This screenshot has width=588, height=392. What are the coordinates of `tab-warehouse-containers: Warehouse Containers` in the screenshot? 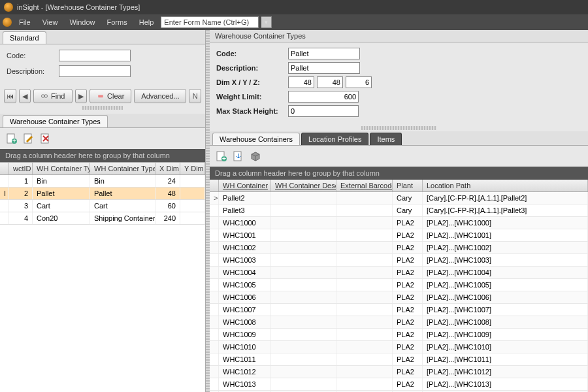 It's located at (256, 139).